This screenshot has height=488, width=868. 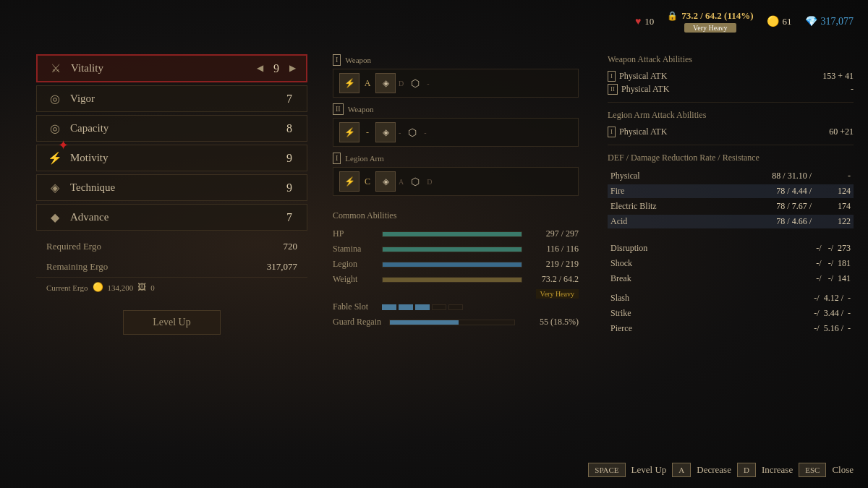 What do you see at coordinates (456, 279) in the screenshot?
I see `weight-ability-row: Weight 73.2 / 64.2` at bounding box center [456, 279].